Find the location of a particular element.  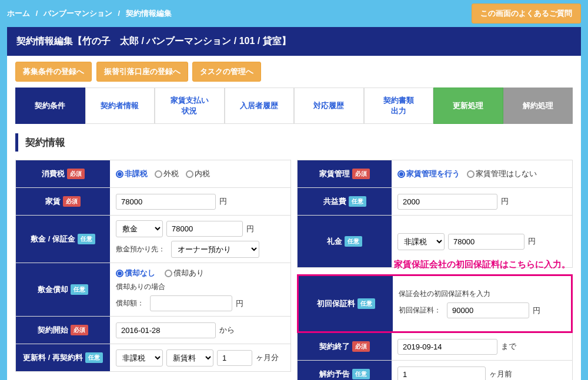

radio-mgmt-yes: 家賃管理を行う is located at coordinates (429, 174).